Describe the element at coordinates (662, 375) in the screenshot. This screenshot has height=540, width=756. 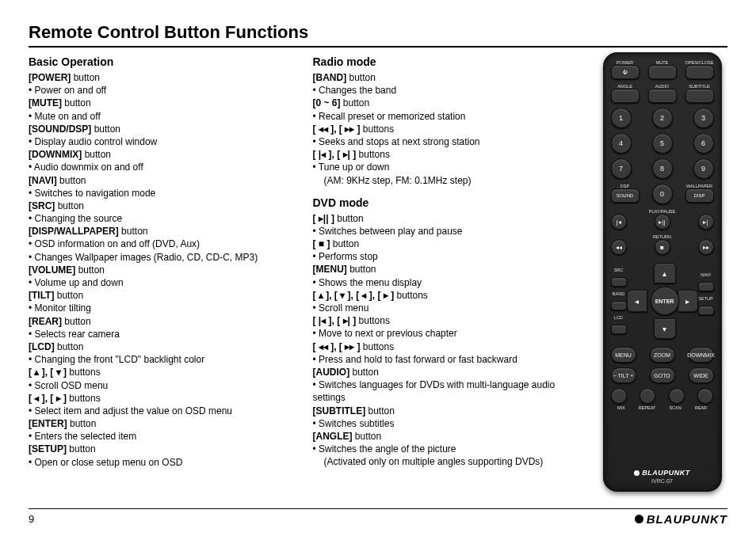
I see `remote-btn-goto: GOTO` at that location.